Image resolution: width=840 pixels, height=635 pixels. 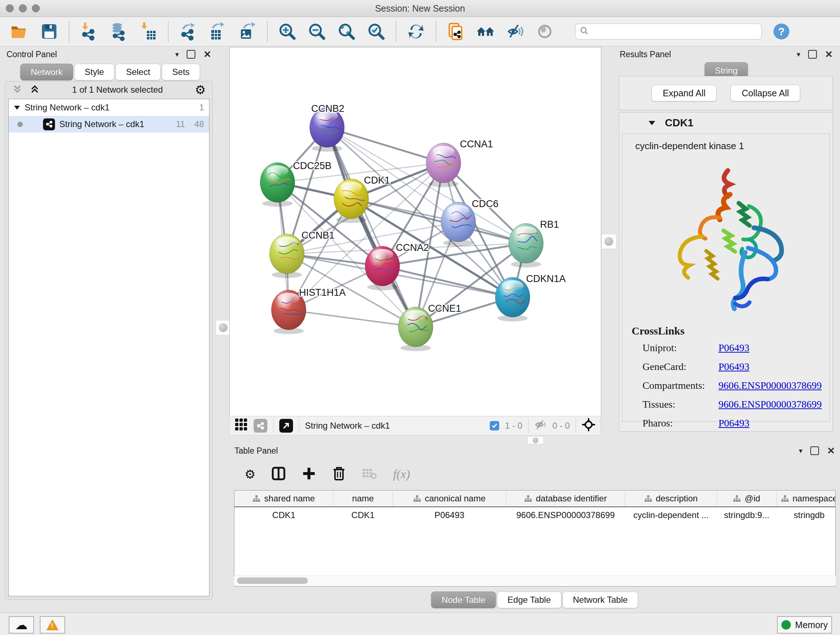 I want to click on string-network-badge-icon, so click(x=261, y=426).